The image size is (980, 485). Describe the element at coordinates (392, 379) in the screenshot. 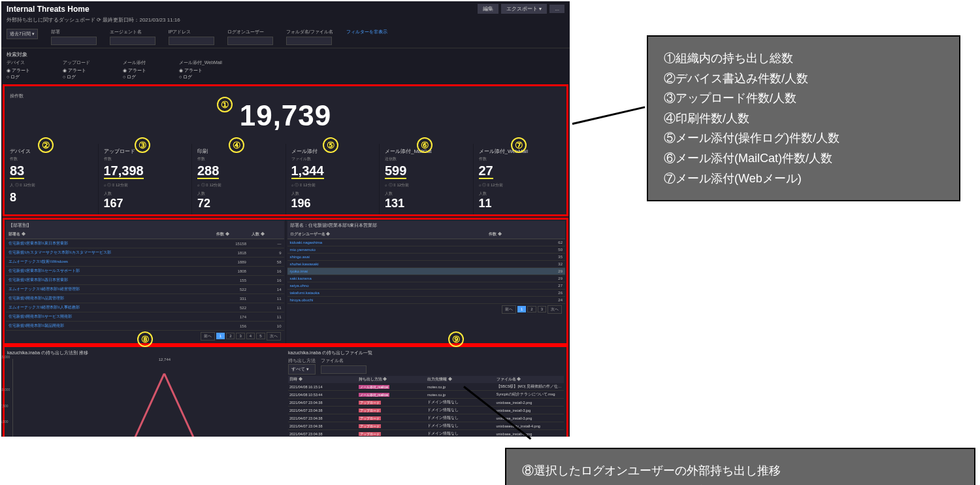

I see `column-header: 持ち出し方法 ◆` at that location.